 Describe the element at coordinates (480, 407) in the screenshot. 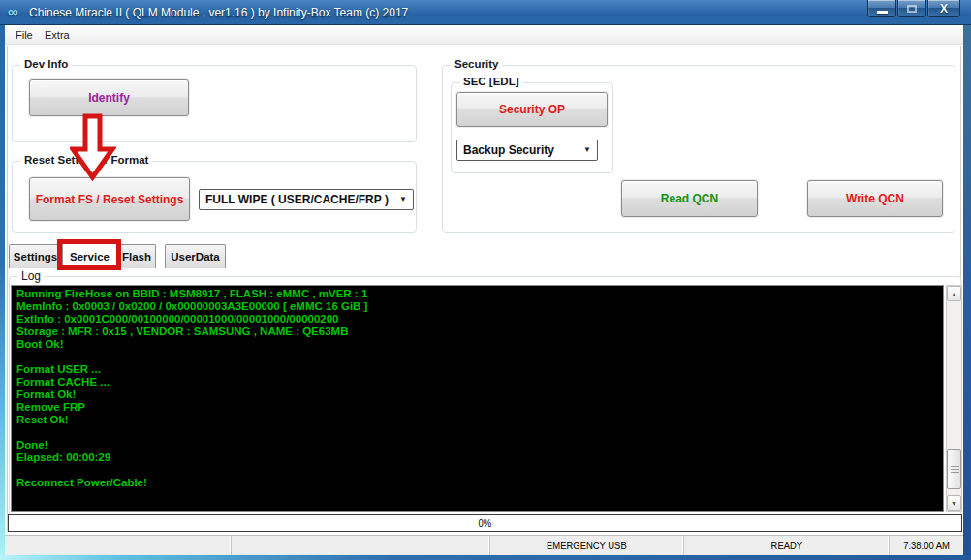

I see `log-line: Remove FRP` at that location.